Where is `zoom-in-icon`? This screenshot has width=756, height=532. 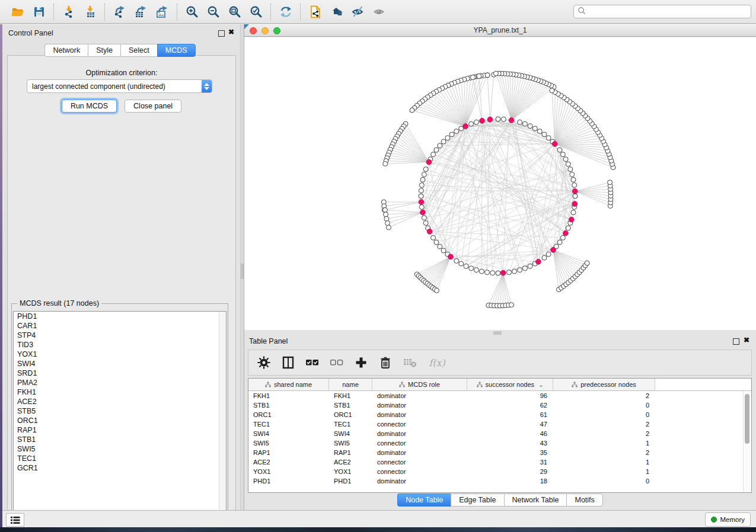 zoom-in-icon is located at coordinates (192, 12).